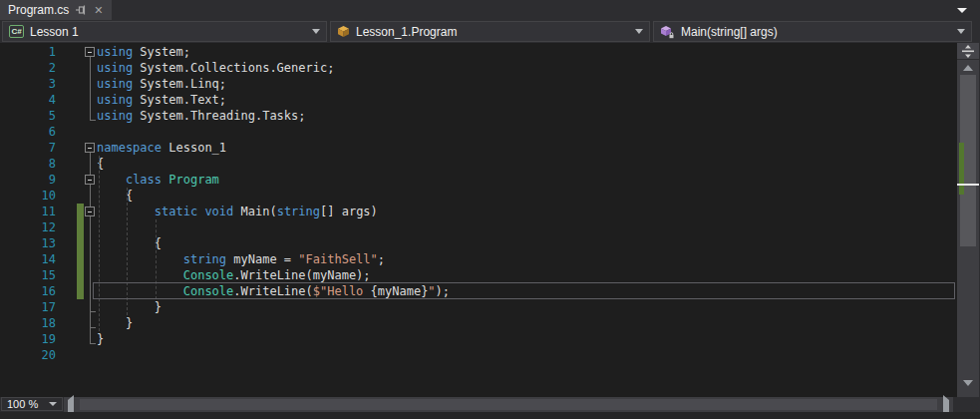 The width and height of the screenshot is (980, 419). I want to click on tracked-changes-bar, so click(80, 251).